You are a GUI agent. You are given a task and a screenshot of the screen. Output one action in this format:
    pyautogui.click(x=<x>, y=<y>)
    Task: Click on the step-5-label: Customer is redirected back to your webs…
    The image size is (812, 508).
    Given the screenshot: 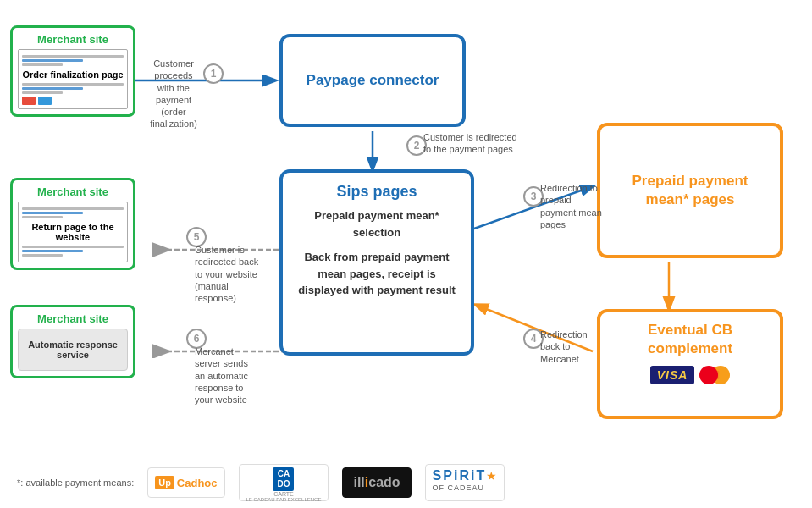 What is the action you would take?
    pyautogui.click(x=237, y=274)
    